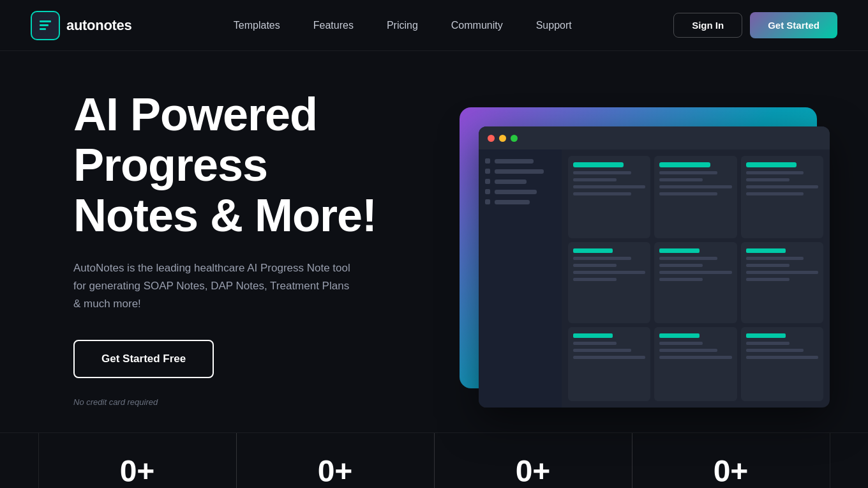 The width and height of the screenshot is (868, 488). Describe the element at coordinates (214, 286) in the screenshot. I see `hero-subtitle: AutoNotes is the leading healthcare AI P…` at that location.